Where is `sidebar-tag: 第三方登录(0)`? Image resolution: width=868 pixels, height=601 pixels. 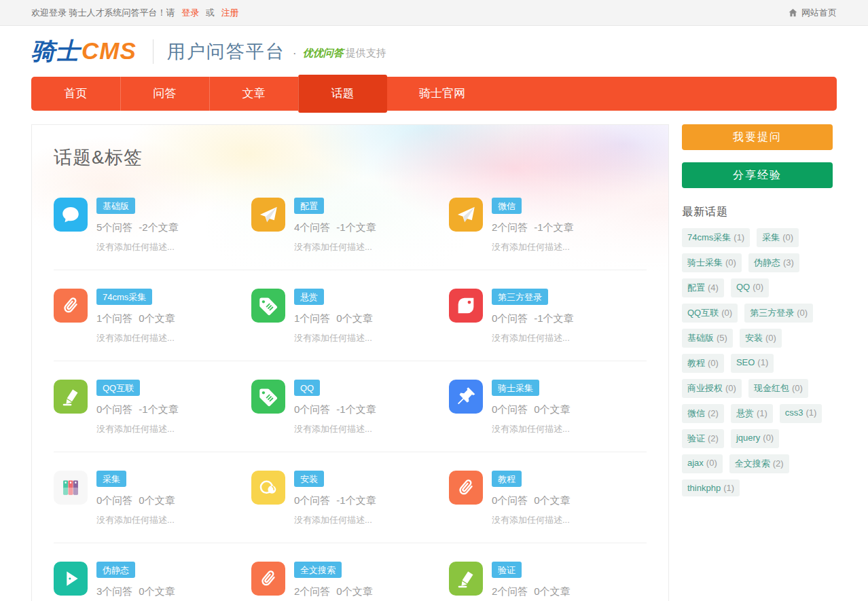
sidebar-tag: 第三方登录(0) is located at coordinates (778, 313).